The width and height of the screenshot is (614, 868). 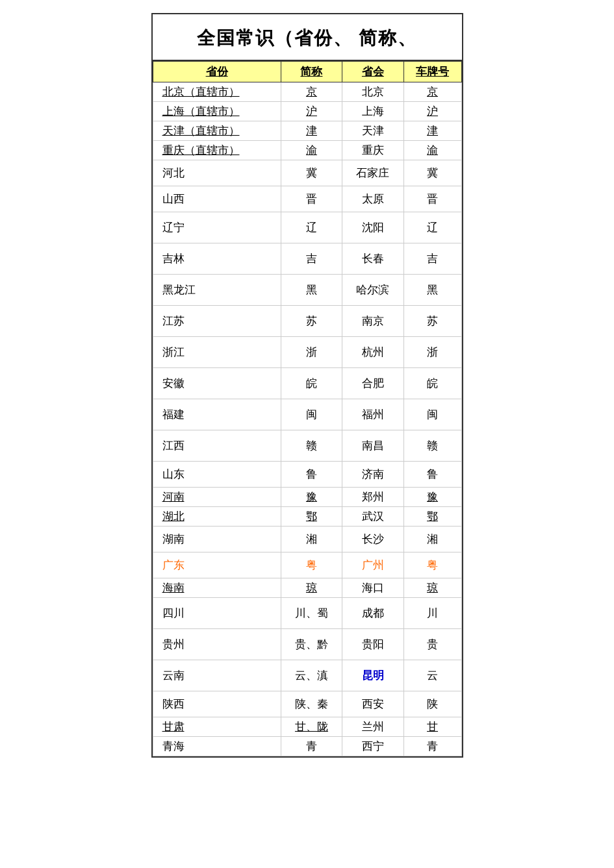 What do you see at coordinates (433, 290) in the screenshot?
I see `cell-plate: 黑` at bounding box center [433, 290].